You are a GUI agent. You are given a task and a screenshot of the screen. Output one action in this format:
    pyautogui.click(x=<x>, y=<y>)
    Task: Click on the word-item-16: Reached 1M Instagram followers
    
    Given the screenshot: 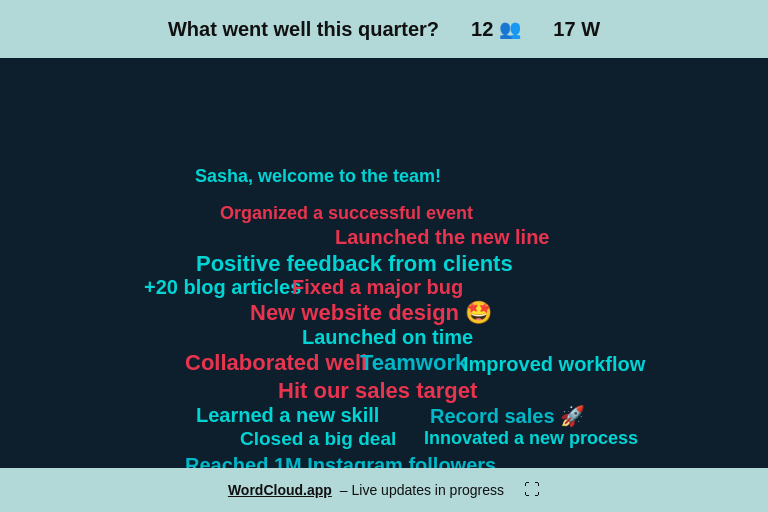 What is the action you would take?
    pyautogui.click(x=340, y=461)
    